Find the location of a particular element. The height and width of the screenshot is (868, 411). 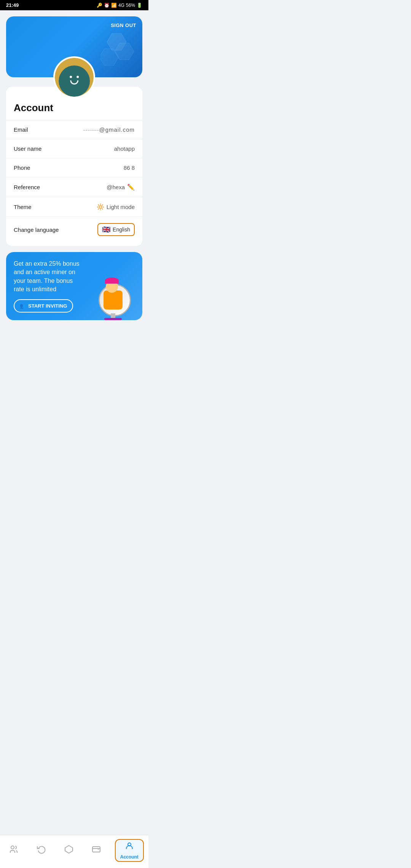

person-hair is located at coordinates (112, 281).